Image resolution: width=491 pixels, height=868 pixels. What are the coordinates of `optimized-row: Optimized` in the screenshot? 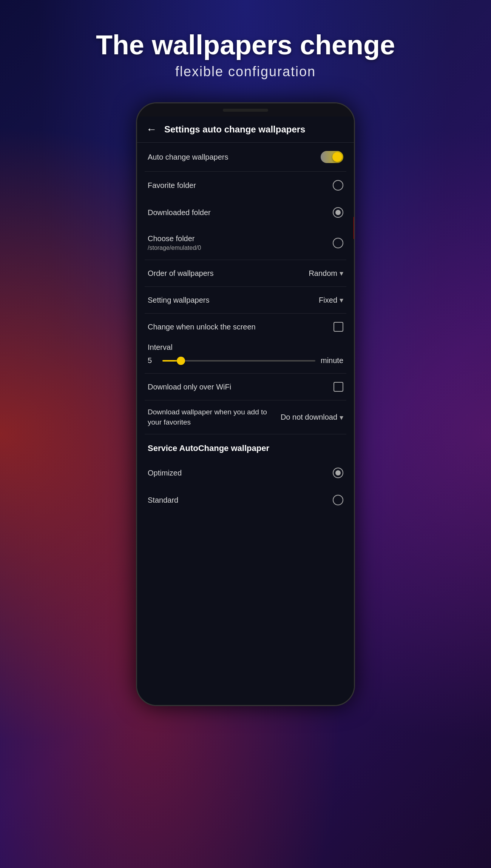 It's located at (246, 473).